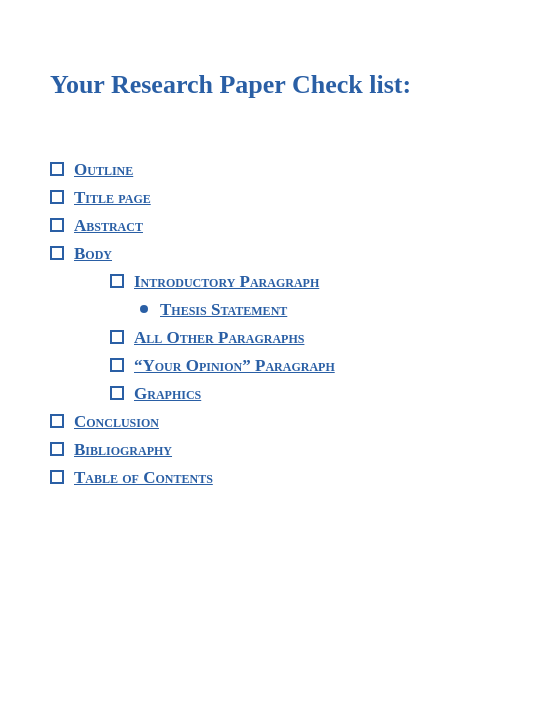  I want to click on item-label: Bibliography, so click(123, 450).